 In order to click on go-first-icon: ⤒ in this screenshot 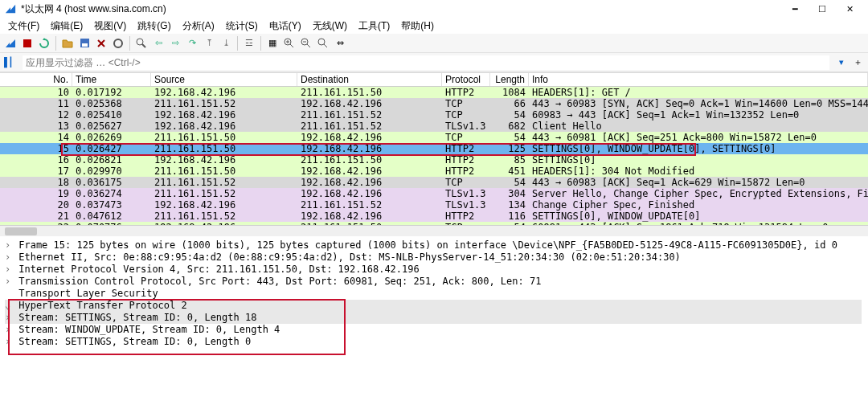, I will do `click(209, 43)`.